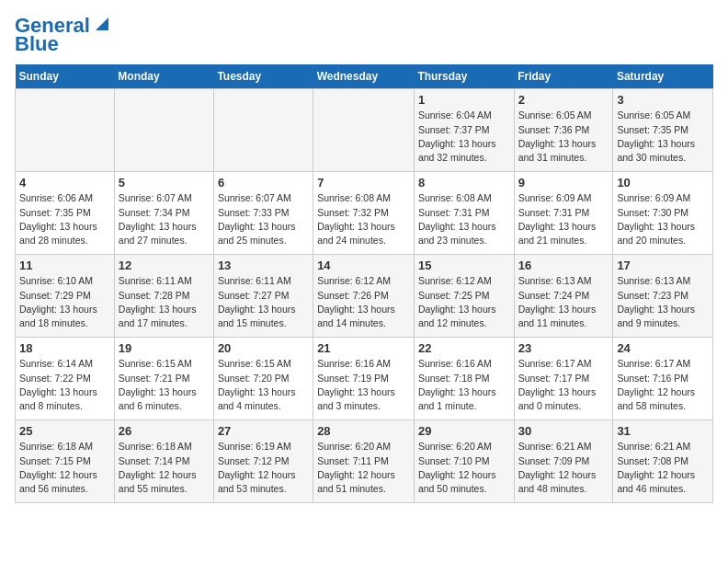  What do you see at coordinates (563, 462) in the screenshot?
I see `calendar-cell: 30Sunrise: 6:21 AM Sunset: 7:09 PM Dayli…` at bounding box center [563, 462].